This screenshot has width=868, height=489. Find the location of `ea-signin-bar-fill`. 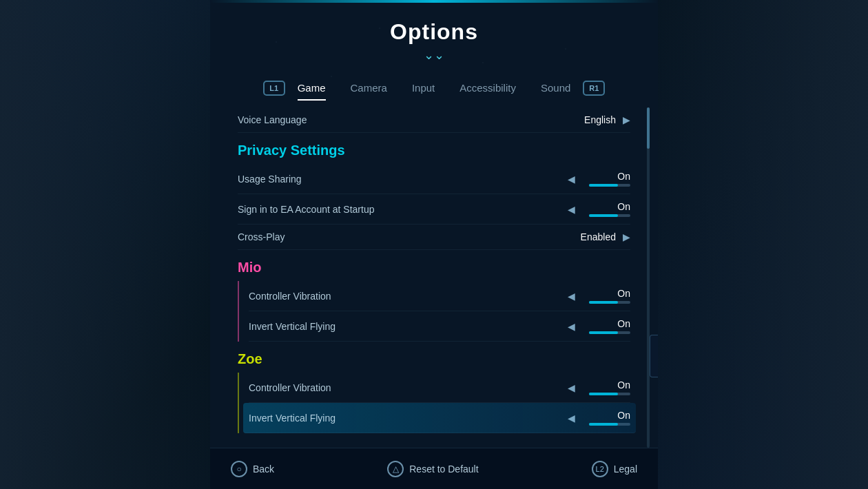

ea-signin-bar-fill is located at coordinates (603, 216).